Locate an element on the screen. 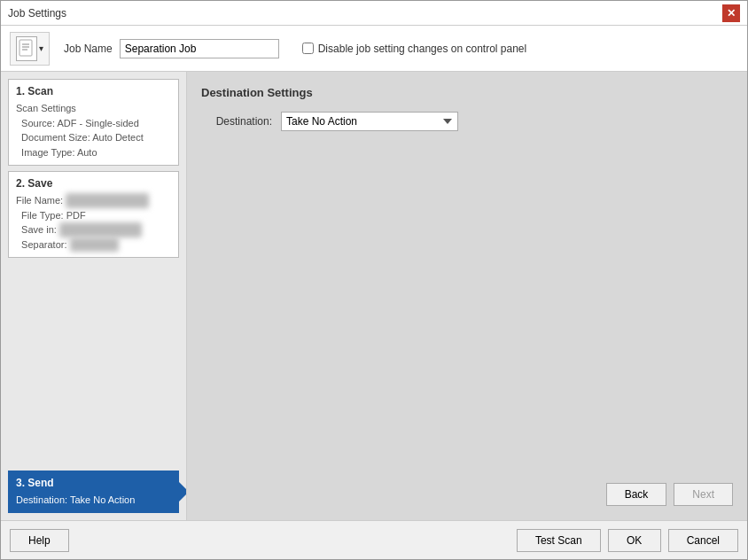 The height and width of the screenshot is (560, 748). filename-blurred: xxxxxxxxxxxxxxxxx is located at coordinates (107, 200).